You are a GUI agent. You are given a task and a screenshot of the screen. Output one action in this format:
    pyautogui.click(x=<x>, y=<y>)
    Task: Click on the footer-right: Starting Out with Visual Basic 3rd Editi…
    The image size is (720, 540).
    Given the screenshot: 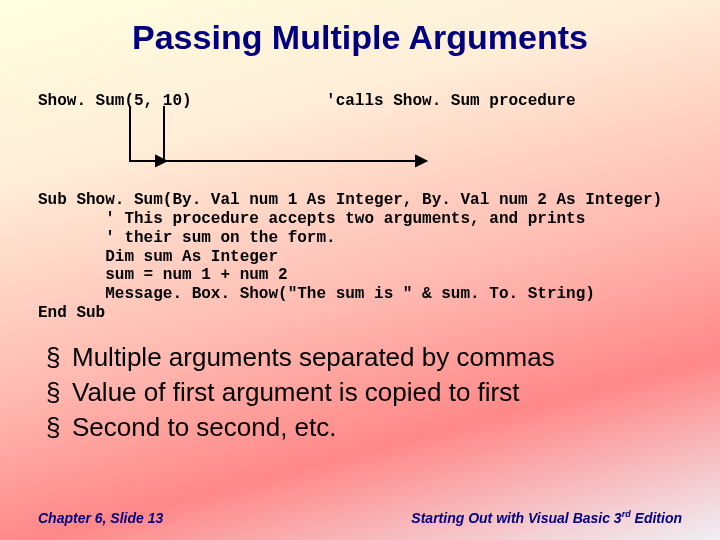 What is the action you would take?
    pyautogui.click(x=546, y=518)
    